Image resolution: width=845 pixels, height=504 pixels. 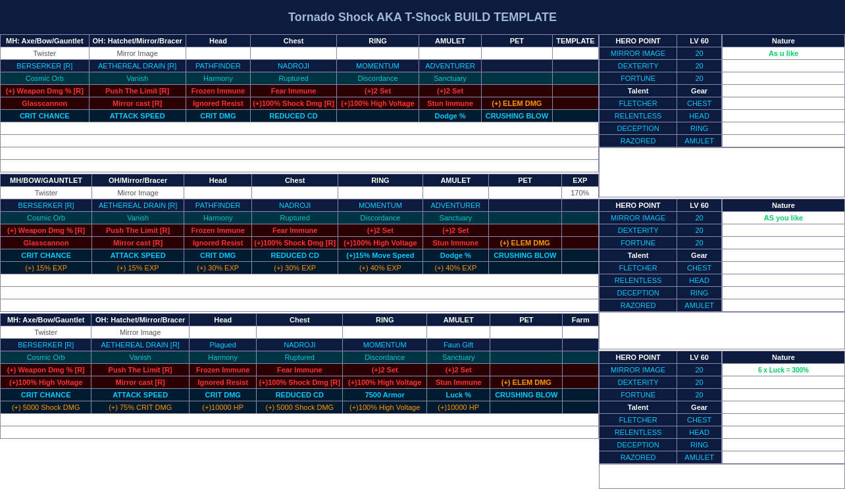 I want to click on e3-ring: Discordance, so click(x=380, y=218).